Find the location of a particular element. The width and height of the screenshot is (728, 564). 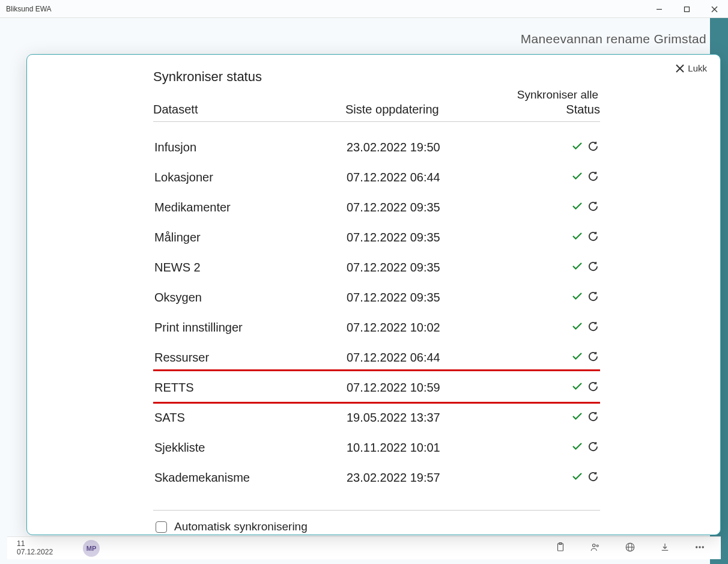

modal-title: Synkroniser status is located at coordinates (377, 77).